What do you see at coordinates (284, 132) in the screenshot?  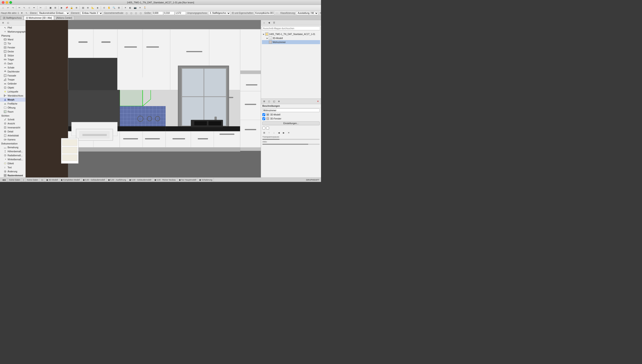 I see `btn-e: ▶` at bounding box center [284, 132].